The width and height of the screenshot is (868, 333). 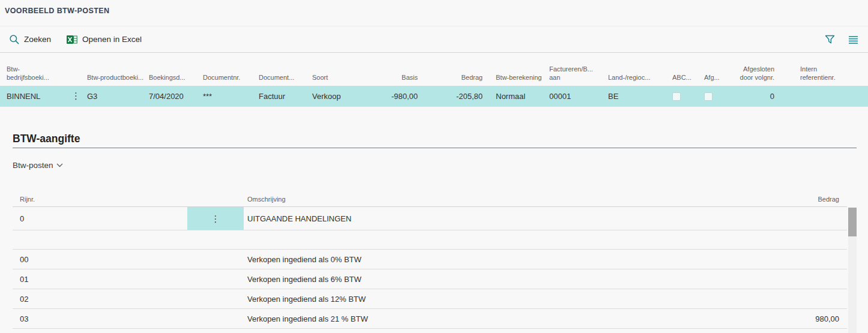 What do you see at coordinates (38, 166) in the screenshot?
I see `btw-posten-dropdown: Btw-posten` at bounding box center [38, 166].